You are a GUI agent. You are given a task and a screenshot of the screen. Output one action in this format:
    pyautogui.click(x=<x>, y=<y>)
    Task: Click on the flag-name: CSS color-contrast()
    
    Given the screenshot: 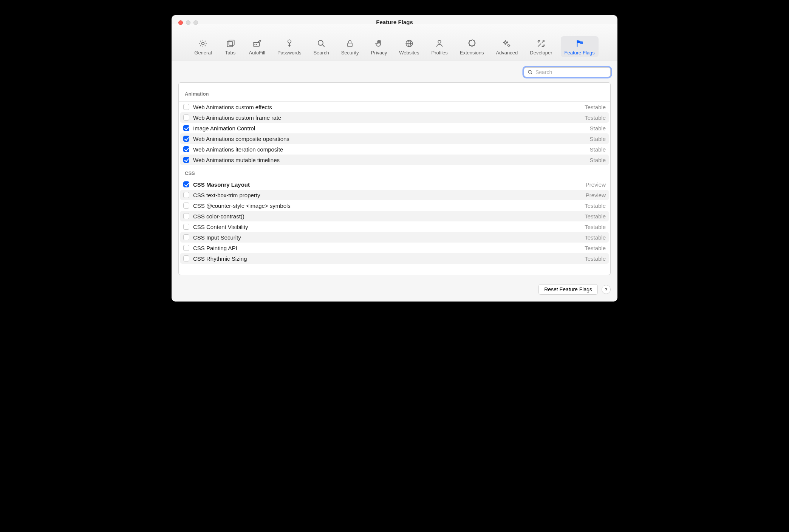 What is the action you would take?
    pyautogui.click(x=389, y=216)
    